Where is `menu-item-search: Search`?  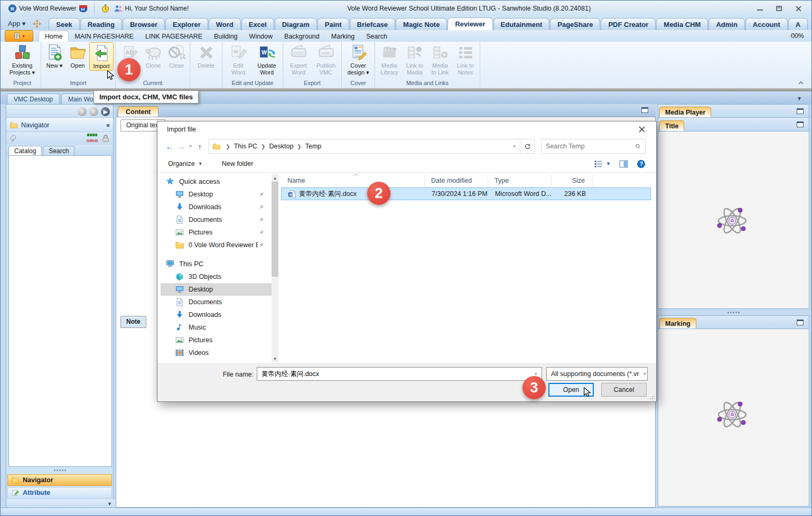 menu-item-search: Search is located at coordinates (377, 36).